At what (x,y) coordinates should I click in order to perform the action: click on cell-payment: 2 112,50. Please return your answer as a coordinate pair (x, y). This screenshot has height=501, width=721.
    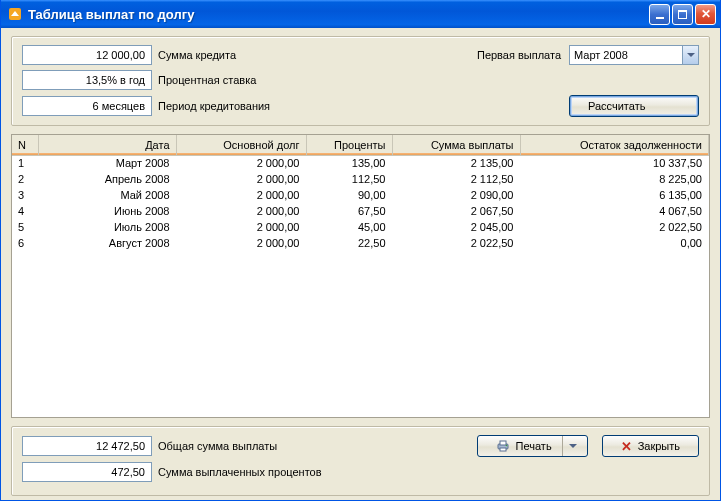
    Looking at the image, I should click on (456, 179).